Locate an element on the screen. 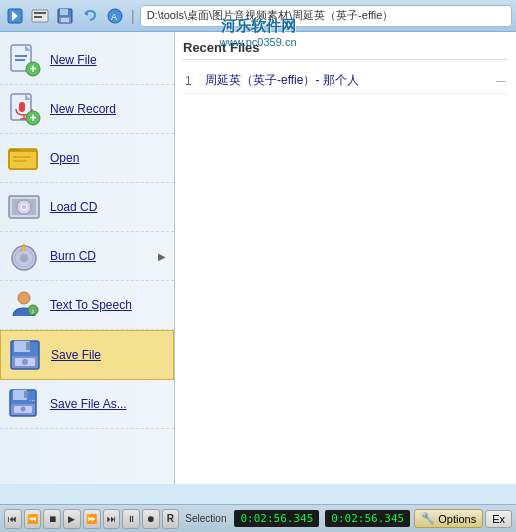 The width and height of the screenshot is (516, 532). load-cd-icon is located at coordinates (24, 207).